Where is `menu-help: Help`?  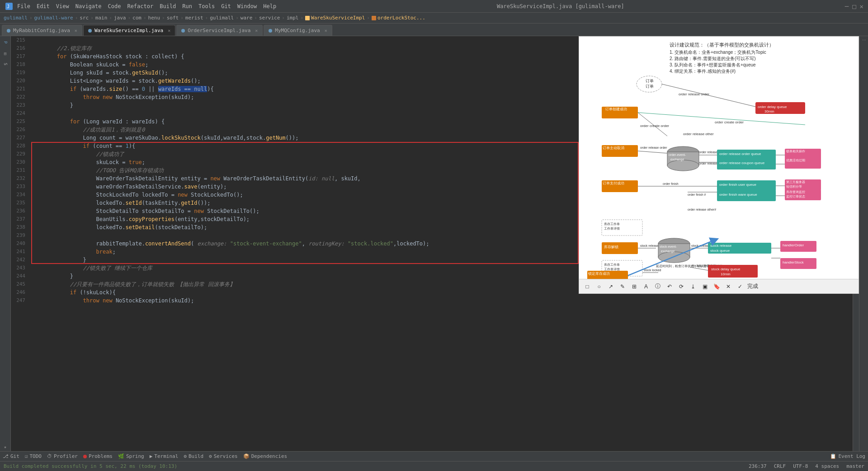 menu-help: Help is located at coordinates (269, 6).